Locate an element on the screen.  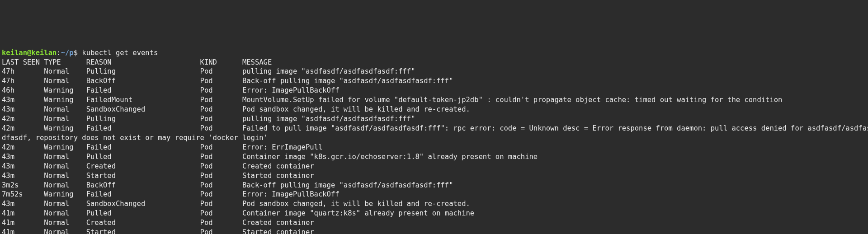
prompt-dollar: $ is located at coordinates (78, 53).